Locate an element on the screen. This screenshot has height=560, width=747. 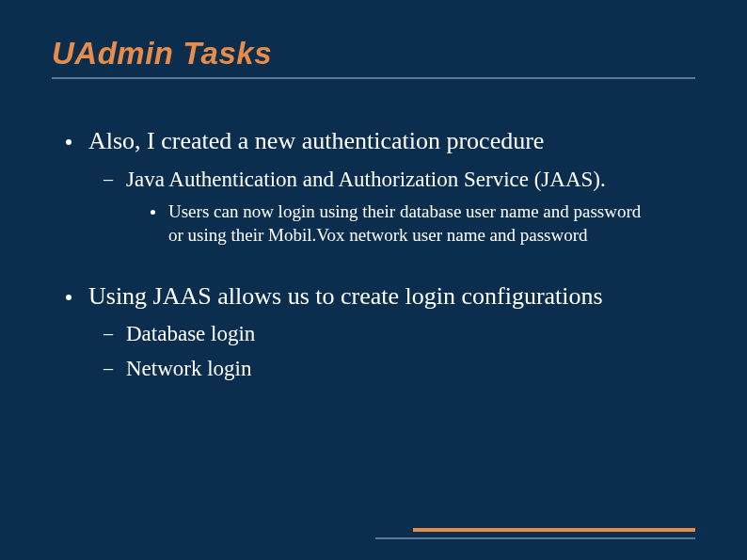
bullet-text: Java Authentication and Authorization Se… is located at coordinates (366, 181).